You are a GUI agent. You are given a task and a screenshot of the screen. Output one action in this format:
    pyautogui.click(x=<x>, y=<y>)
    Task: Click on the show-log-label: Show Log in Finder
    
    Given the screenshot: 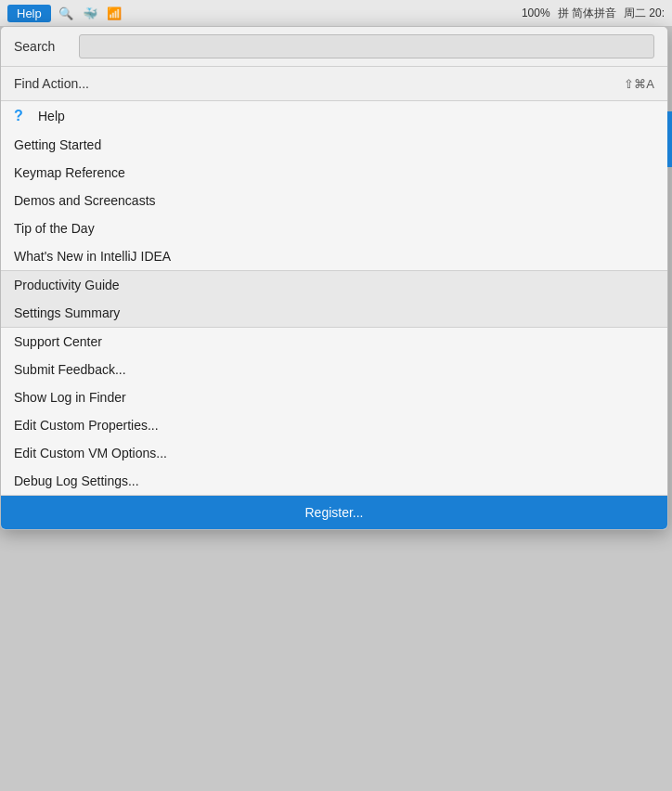 What is the action you would take?
    pyautogui.click(x=71, y=397)
    